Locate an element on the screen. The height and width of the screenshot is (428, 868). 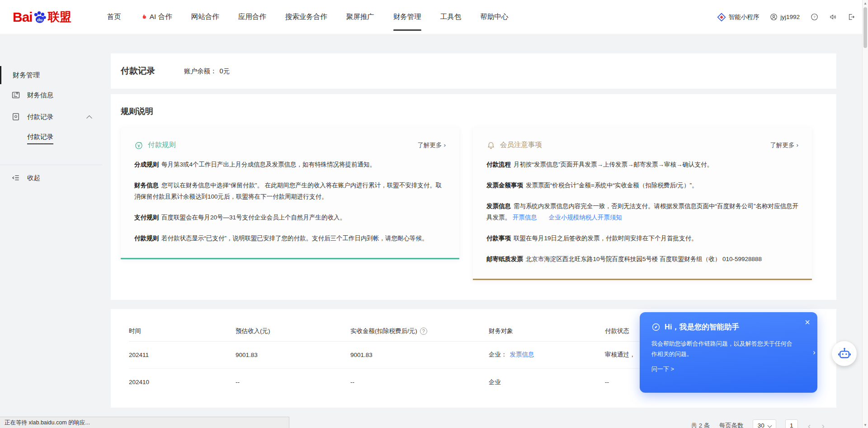
nav-item-help: 帮助中心 is located at coordinates (494, 17).